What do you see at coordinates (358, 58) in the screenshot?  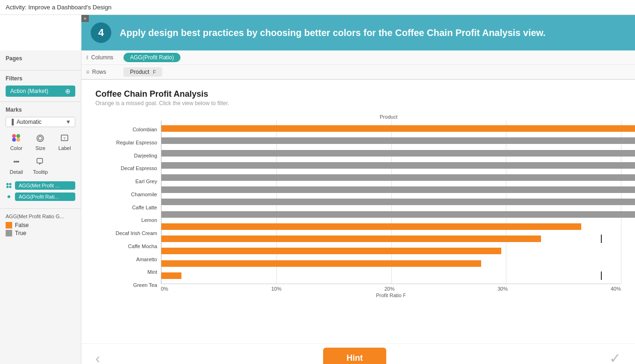 I see `columns-shelf: ⦀ Columns AGG(Profit Ratio)` at bounding box center [358, 58].